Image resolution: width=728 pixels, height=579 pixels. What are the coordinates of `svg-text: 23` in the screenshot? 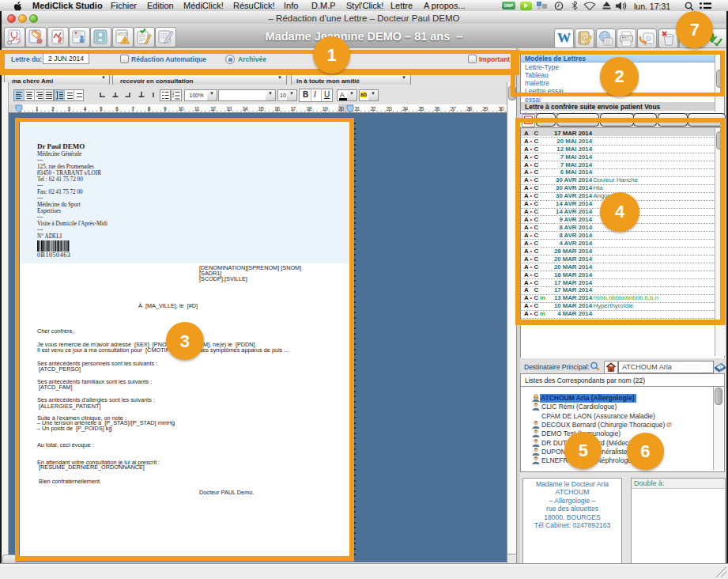 It's located at (390, 109).